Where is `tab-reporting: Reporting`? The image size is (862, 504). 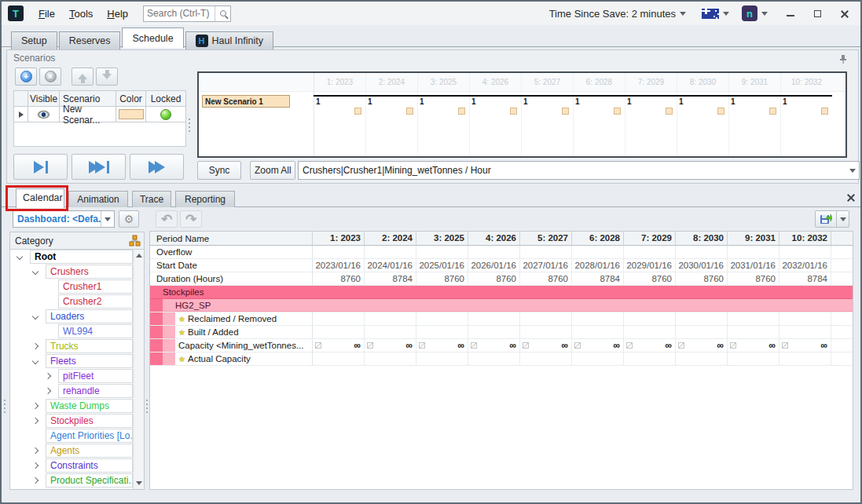 tab-reporting: Reporting is located at coordinates (205, 199).